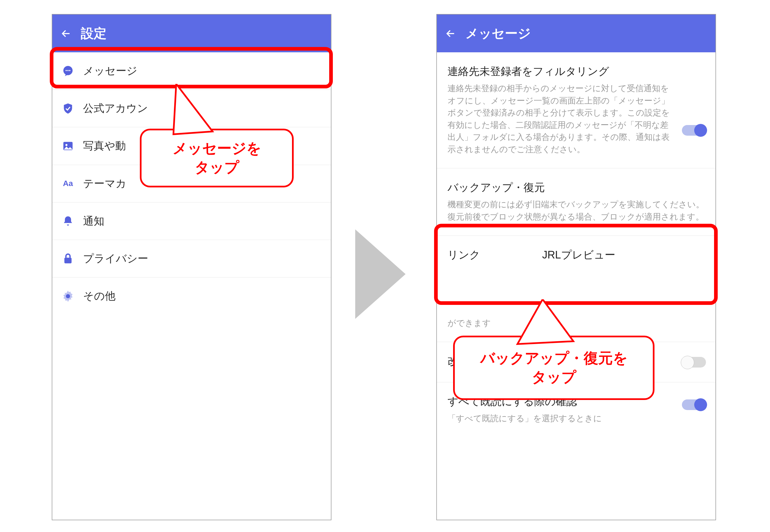 The image size is (770, 532). Describe the element at coordinates (554, 358) in the screenshot. I see `callout-line: バックアップ・復元を` at that location.